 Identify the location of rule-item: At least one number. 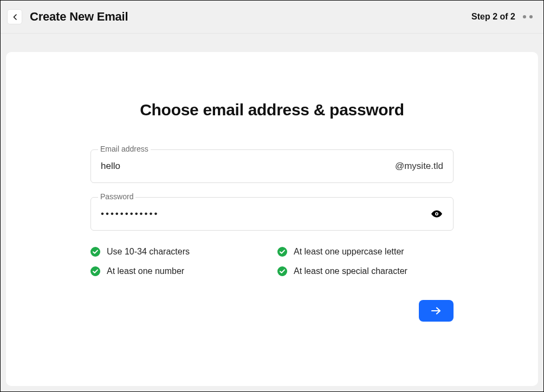
(179, 271).